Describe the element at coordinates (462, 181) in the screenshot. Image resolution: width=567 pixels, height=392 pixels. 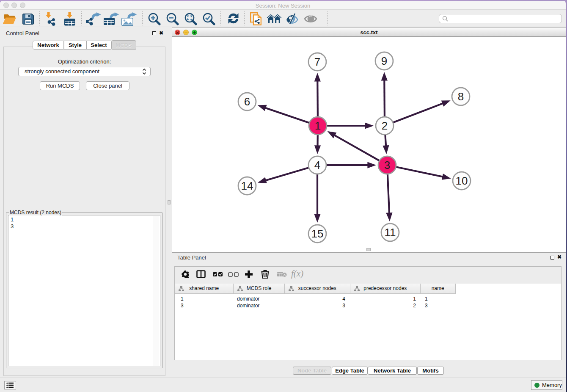
I see `svg-text: 10` at that location.